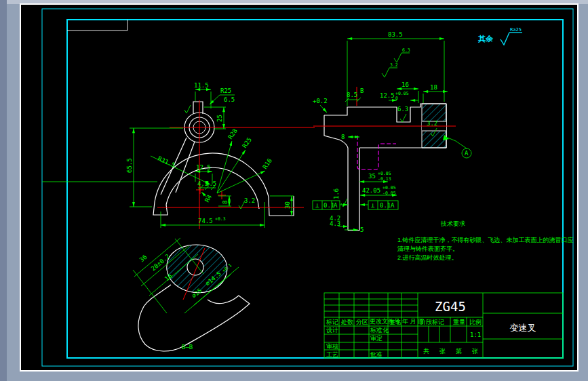 The image size is (588, 381). Describe the element at coordinates (397, 98) in the screenshot. I see `dim-12-5-lo: 0` at that location.